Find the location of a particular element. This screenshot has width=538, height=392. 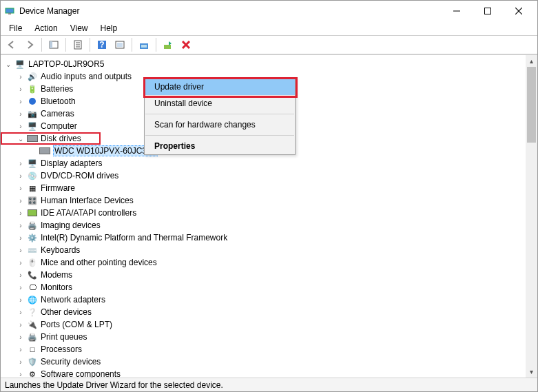

tree-category: ›Software components is located at coordinates (263, 373).